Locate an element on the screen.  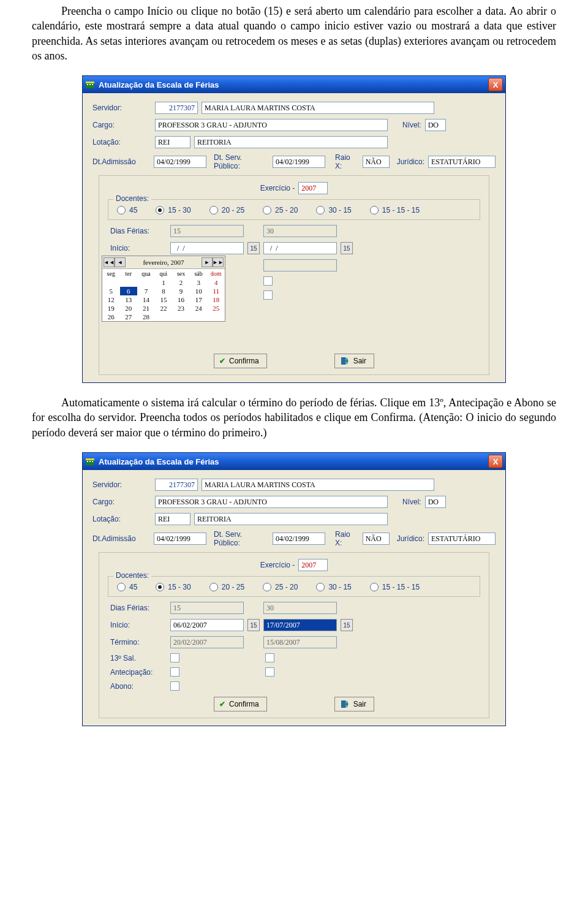
check-icon: ✔ is located at coordinates (222, 361).